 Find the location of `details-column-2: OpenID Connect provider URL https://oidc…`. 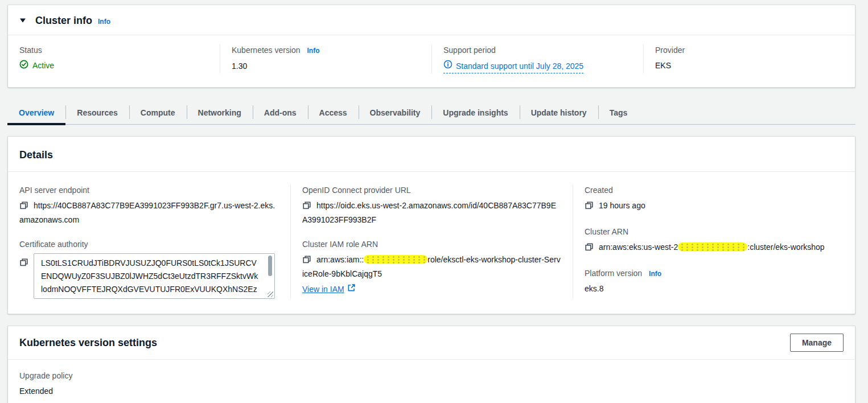

details-column-2: OpenID Connect provider URL https://oidc… is located at coordinates (431, 241).